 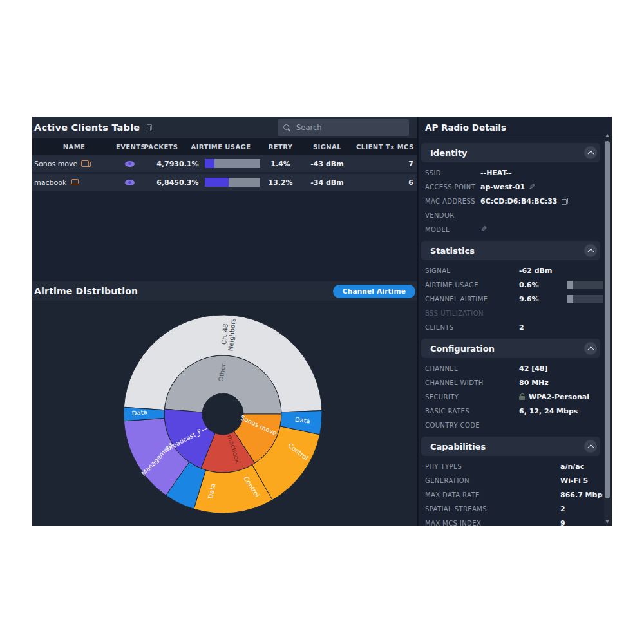 What do you see at coordinates (511, 299) in the screenshot?
I see `detail-row: CHANNEL AIRTIME9.6%` at bounding box center [511, 299].